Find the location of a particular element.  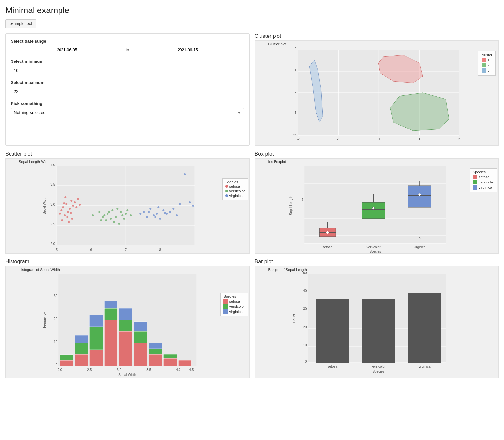

max-input is located at coordinates (128, 91).